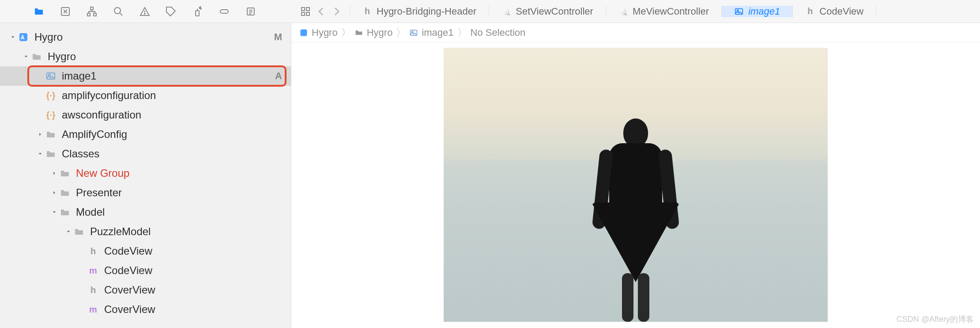  What do you see at coordinates (419, 11) in the screenshot?
I see `tab-hygro-bridging-header: hHygro-Bridging-Header` at bounding box center [419, 11].